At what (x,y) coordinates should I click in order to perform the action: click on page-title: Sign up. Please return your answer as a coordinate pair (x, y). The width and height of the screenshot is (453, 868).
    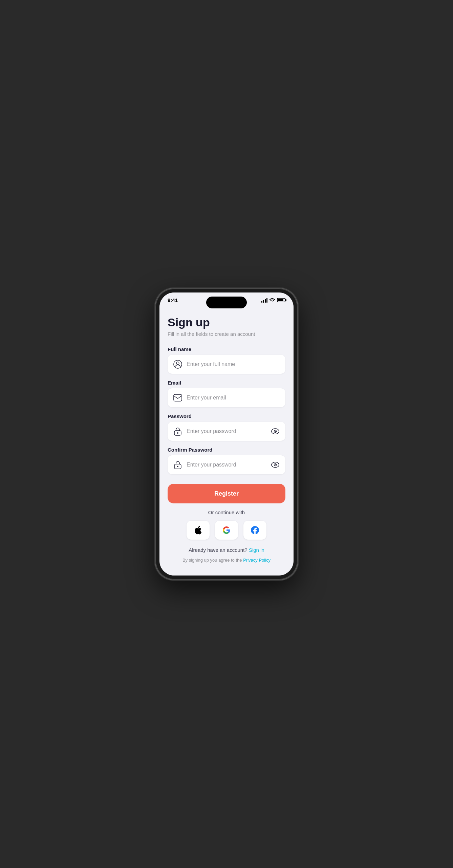
    Looking at the image, I should click on (226, 322).